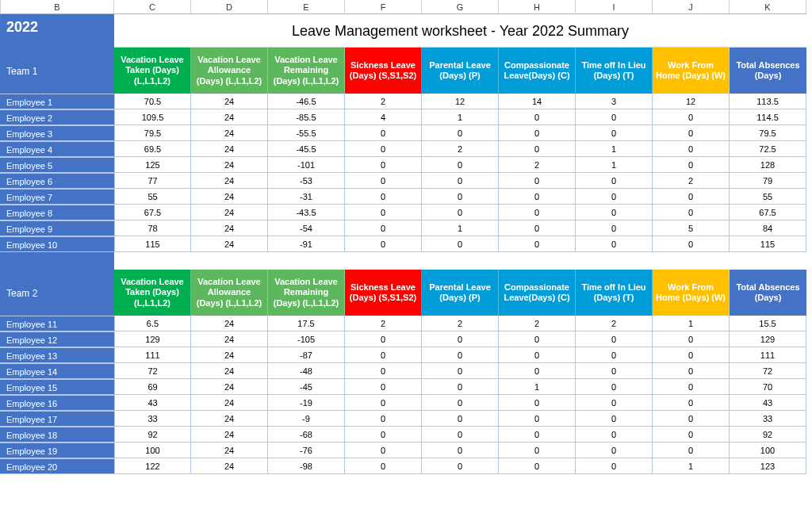 Image resolution: width=812 pixels, height=521 pixels. Describe the element at coordinates (57, 7) in the screenshot. I see `column-letter: B` at that location.